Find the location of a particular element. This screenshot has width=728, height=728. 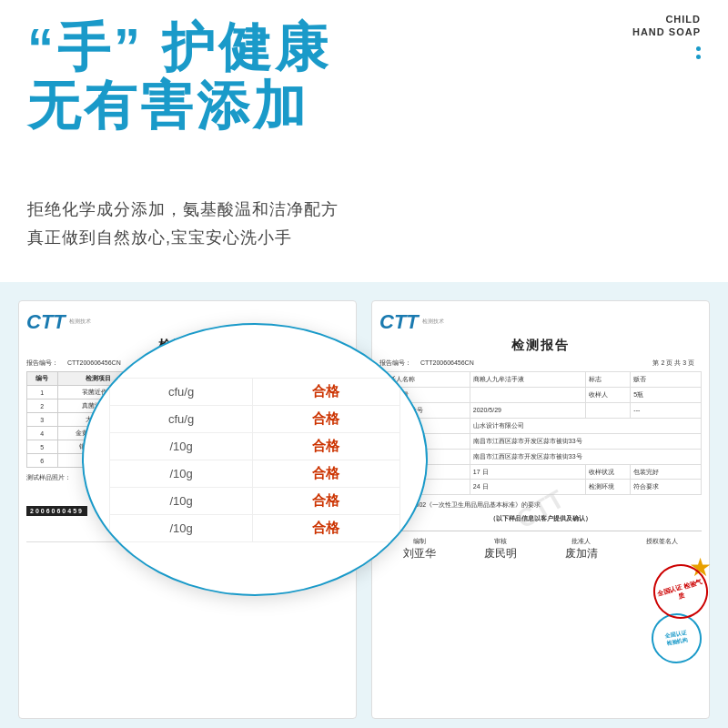

headline-part1: “手” is located at coordinates (86, 47).